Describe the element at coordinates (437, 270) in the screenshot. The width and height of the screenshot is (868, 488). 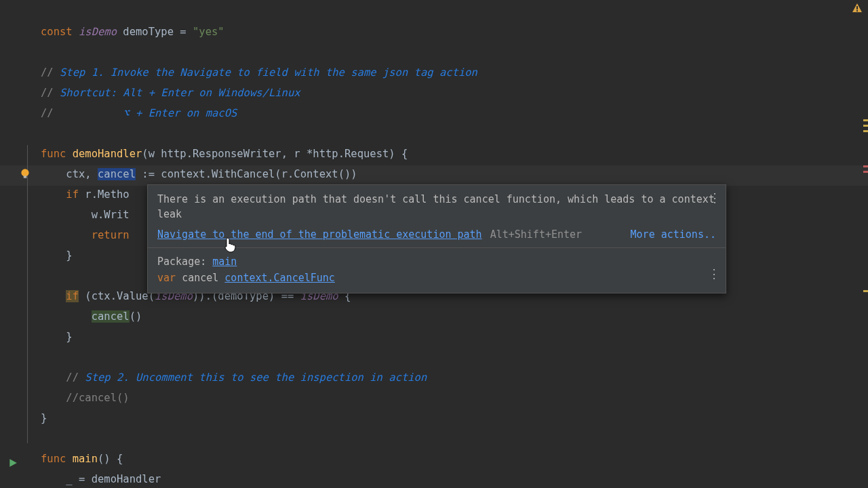
I see `quick-doc: Package: main var cancel context.CancelF…` at that location.